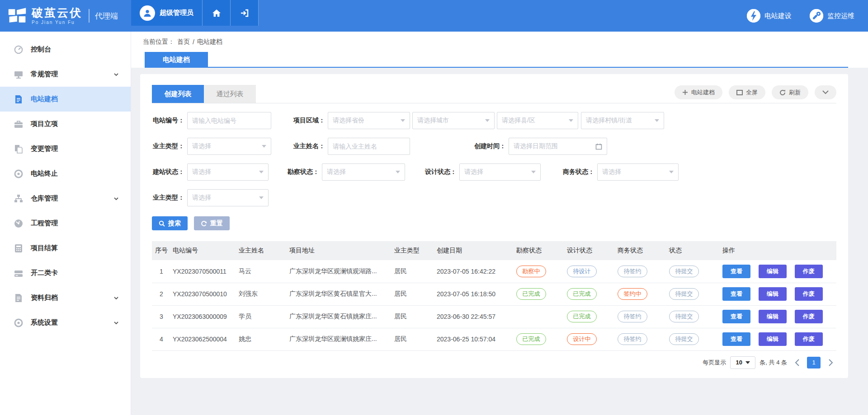  Describe the element at coordinates (65, 199) in the screenshot. I see `sidebar-item-warehouse-management: 仓库管理` at that location.